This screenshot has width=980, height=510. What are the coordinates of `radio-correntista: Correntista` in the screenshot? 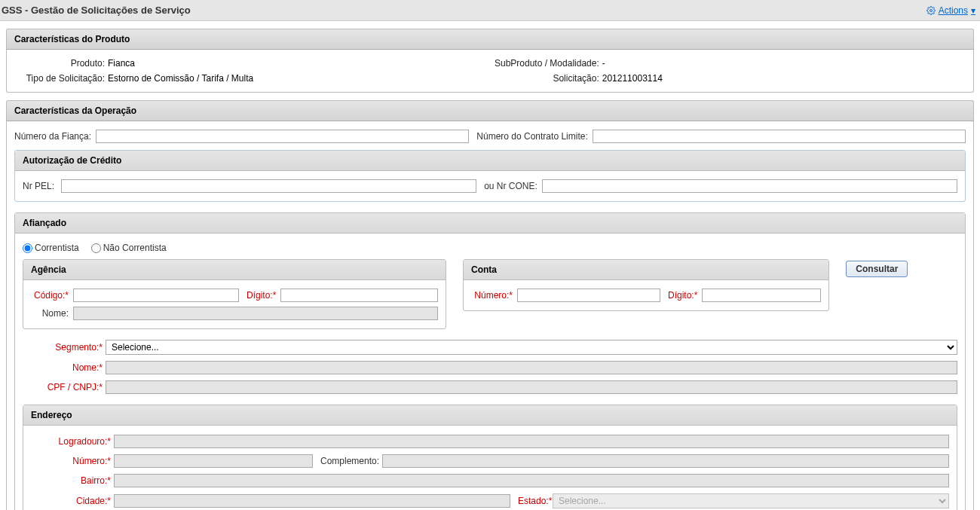 It's located at (51, 248).